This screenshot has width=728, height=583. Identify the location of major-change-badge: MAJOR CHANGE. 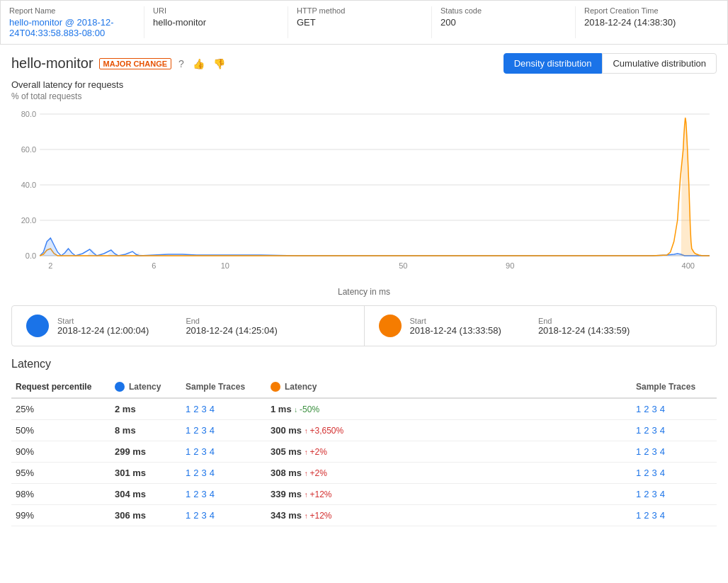
(135, 64).